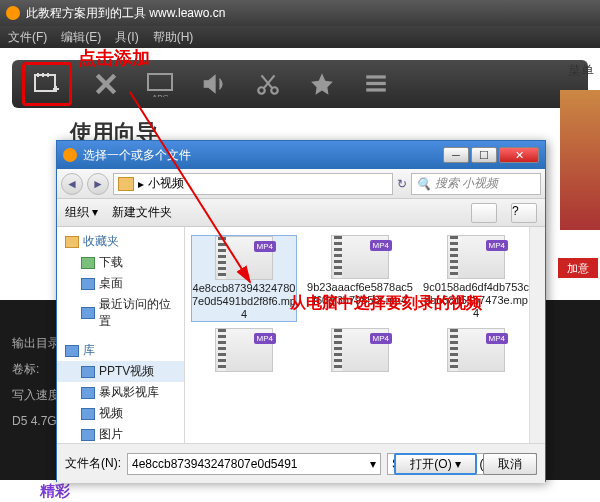  What do you see at coordinates (28, 38) in the screenshot?
I see `menu-file: 文件(F)` at bounding box center [28, 38].